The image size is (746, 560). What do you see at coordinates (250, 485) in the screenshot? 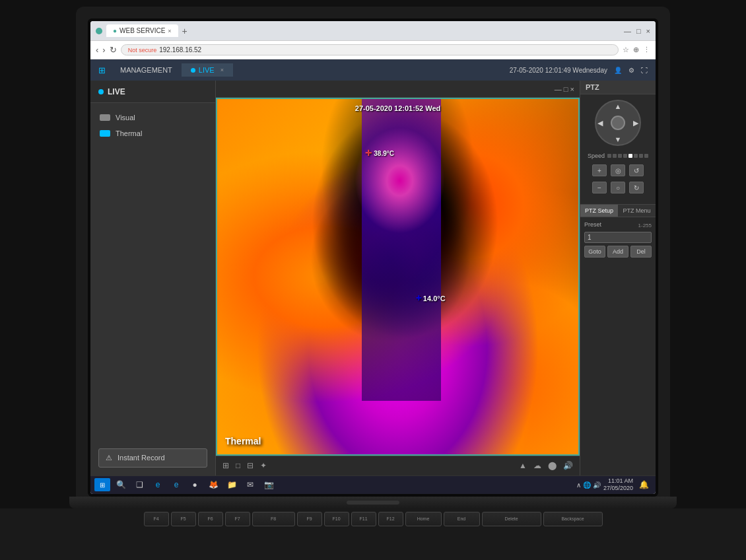
I see `mail-icon: ✉` at bounding box center [250, 485].